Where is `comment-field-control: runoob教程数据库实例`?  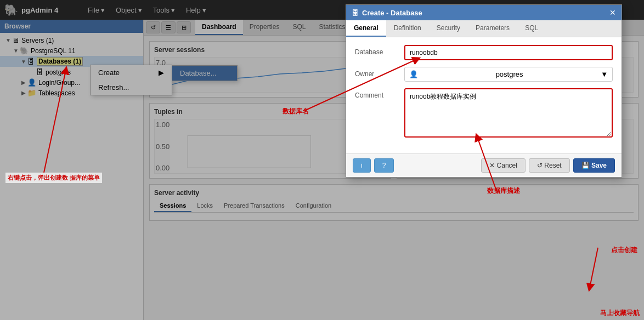
comment-field-control: runoob教程数据库实例 is located at coordinates (509, 114).